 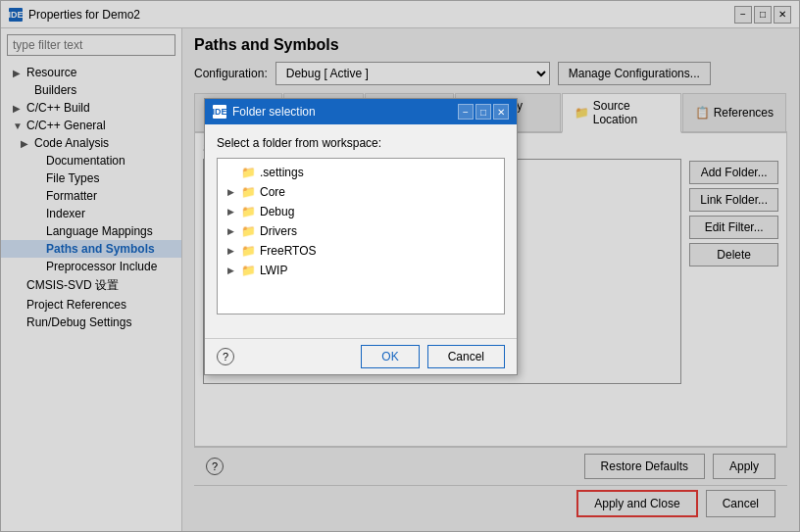 What do you see at coordinates (483, 112) in the screenshot?
I see `modal-maximize-button: □` at bounding box center [483, 112].